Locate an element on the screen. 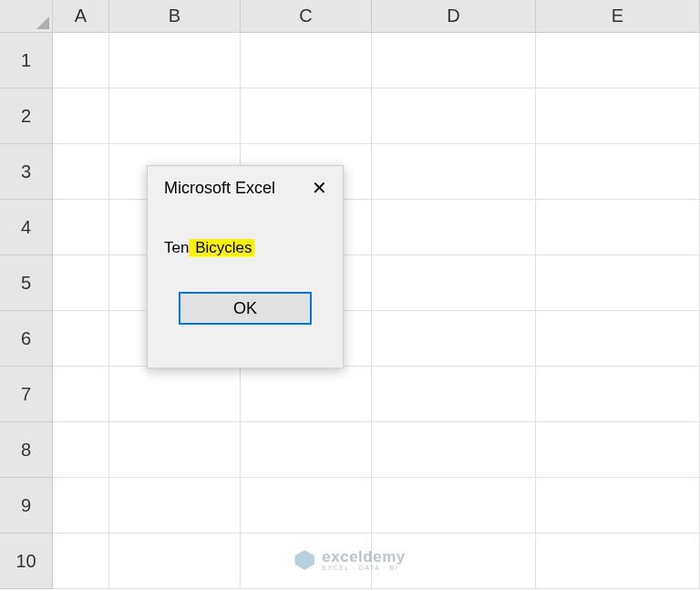 This screenshot has height=591, width=700. row-header-5: 5 is located at coordinates (26, 283).